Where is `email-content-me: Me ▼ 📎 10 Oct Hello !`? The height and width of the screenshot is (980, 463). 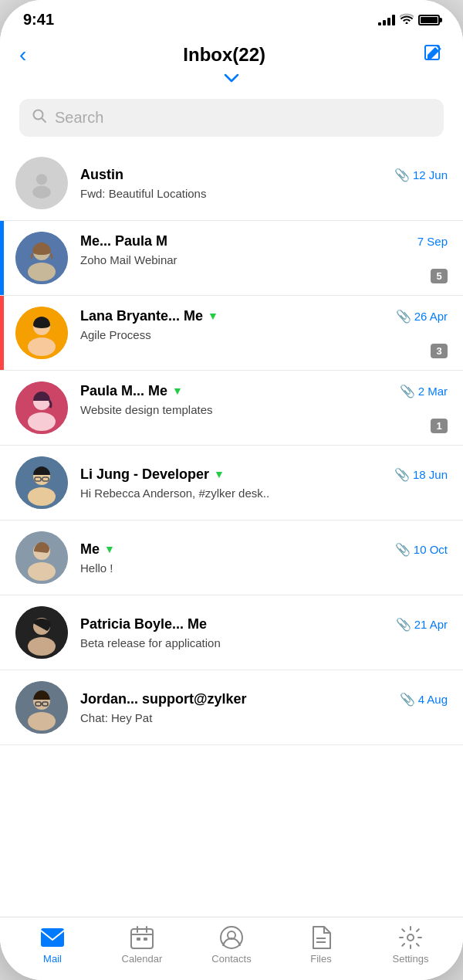 email-content-me: Me ▼ 📎 10 Oct Hello ! is located at coordinates (264, 558).